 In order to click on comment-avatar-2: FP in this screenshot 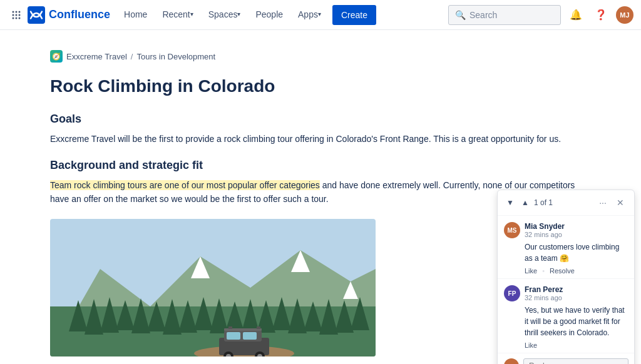, I will do `click(512, 293)`.